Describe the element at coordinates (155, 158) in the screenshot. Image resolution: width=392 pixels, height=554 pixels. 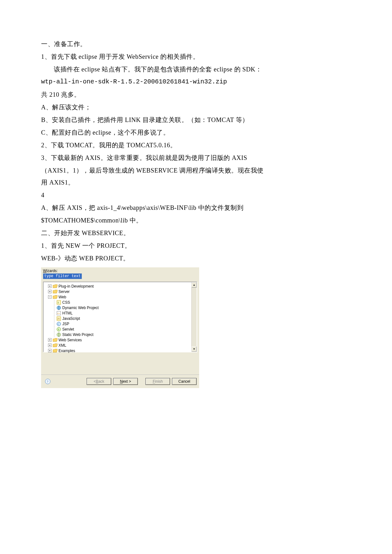
I see `paragraph: 3、下载最新的 AXIS。这非常重要。我以前就是因为使用了旧版的 AXIS` at that location.